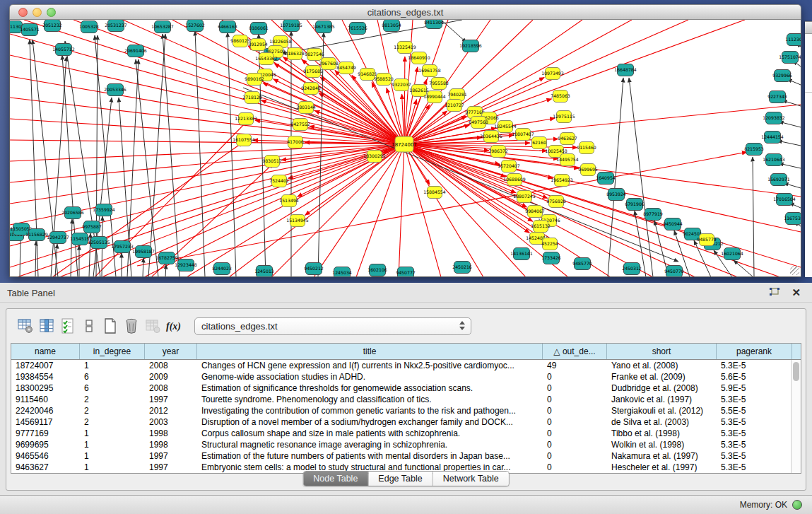 The image size is (812, 514). Describe the element at coordinates (471, 47) in the screenshot. I see `graph-node: 19218596` at that location.